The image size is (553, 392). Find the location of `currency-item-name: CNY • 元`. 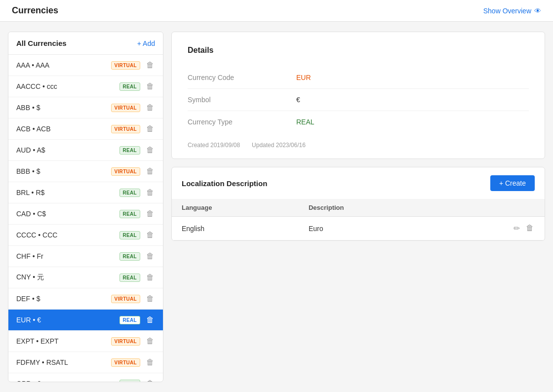

currency-item-name: CNY • 元 is located at coordinates (68, 277).